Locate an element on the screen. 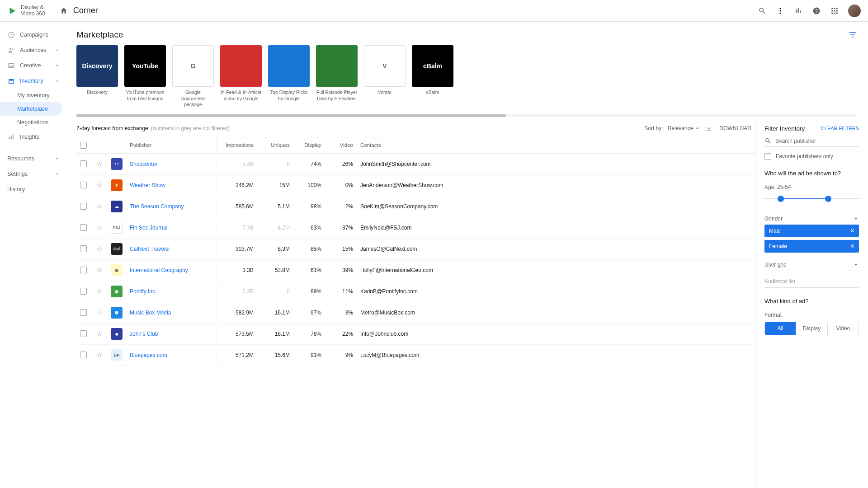 The height and width of the screenshot is (488, 868). more-vert-icon is located at coordinates (780, 11).